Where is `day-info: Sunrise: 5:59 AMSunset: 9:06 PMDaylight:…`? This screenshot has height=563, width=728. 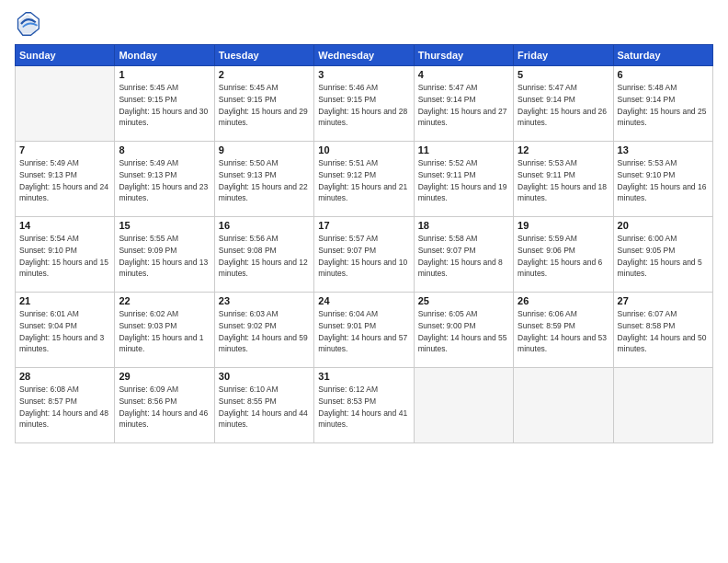 day-info: Sunrise: 5:59 AMSunset: 9:06 PMDaylight:… is located at coordinates (563, 256).